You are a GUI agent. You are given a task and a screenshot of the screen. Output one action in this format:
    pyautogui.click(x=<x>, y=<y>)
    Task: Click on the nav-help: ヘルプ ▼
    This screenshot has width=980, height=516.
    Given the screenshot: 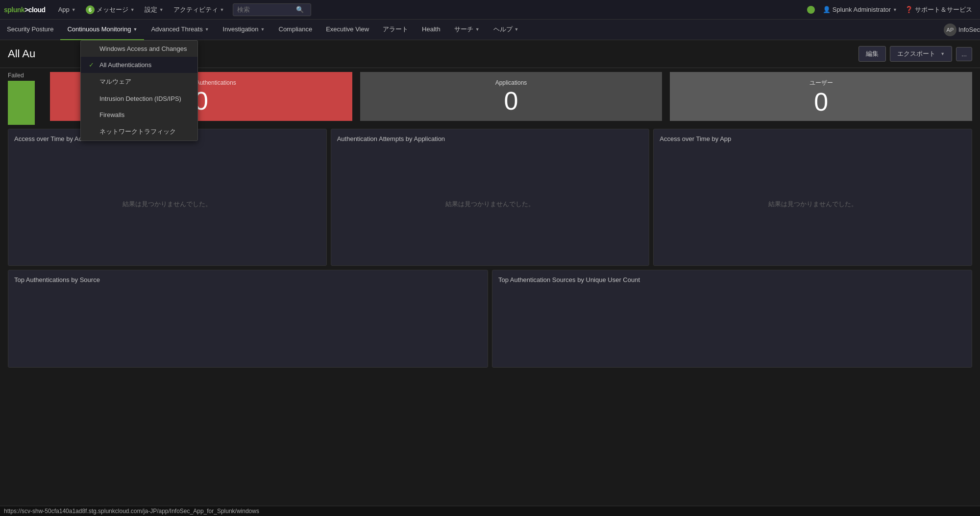 What is the action you would take?
    pyautogui.click(x=506, y=30)
    